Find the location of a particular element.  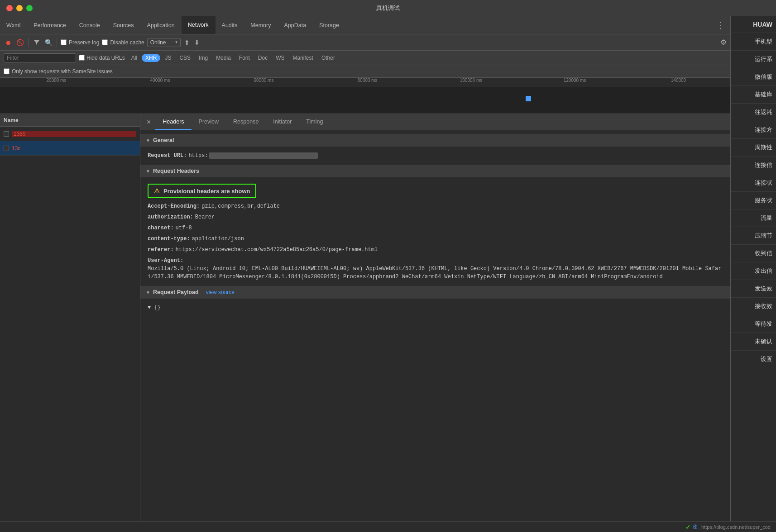

authorization-value: Bearer is located at coordinates (205, 217).